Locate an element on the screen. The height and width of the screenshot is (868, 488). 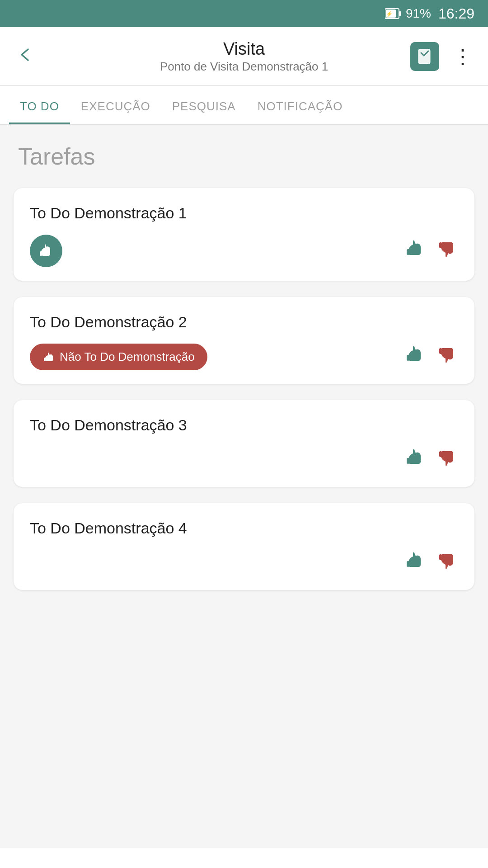
section-title: Tarefas is located at coordinates (244, 156).